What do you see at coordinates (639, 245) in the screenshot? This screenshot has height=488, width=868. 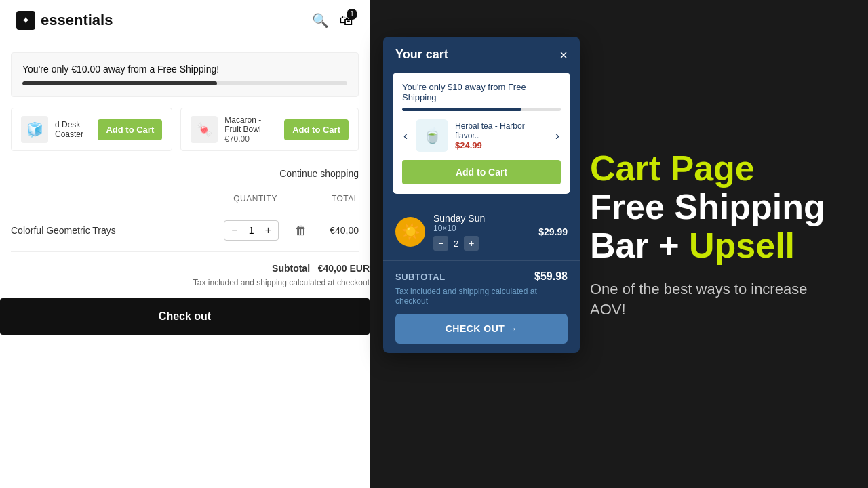 I see `promo-line3-prefix: Bar +` at bounding box center [639, 245].